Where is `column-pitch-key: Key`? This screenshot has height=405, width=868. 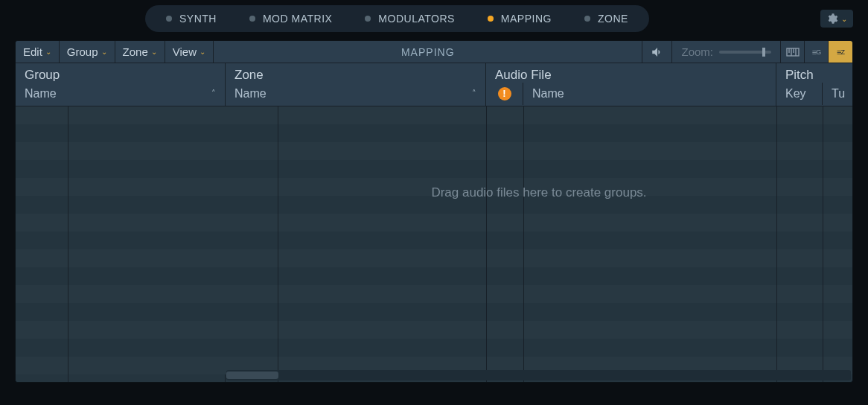
column-pitch-key: Key is located at coordinates (800, 94).